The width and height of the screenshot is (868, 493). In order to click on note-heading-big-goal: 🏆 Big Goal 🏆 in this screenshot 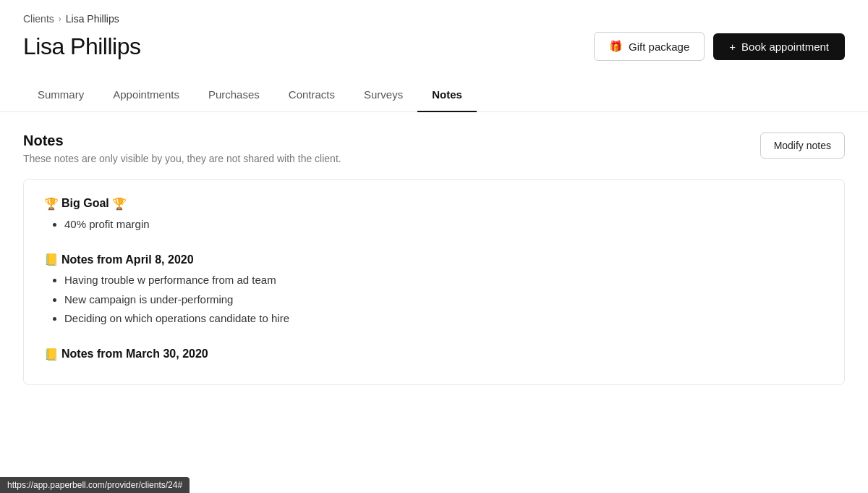, I will do `click(434, 204)`.